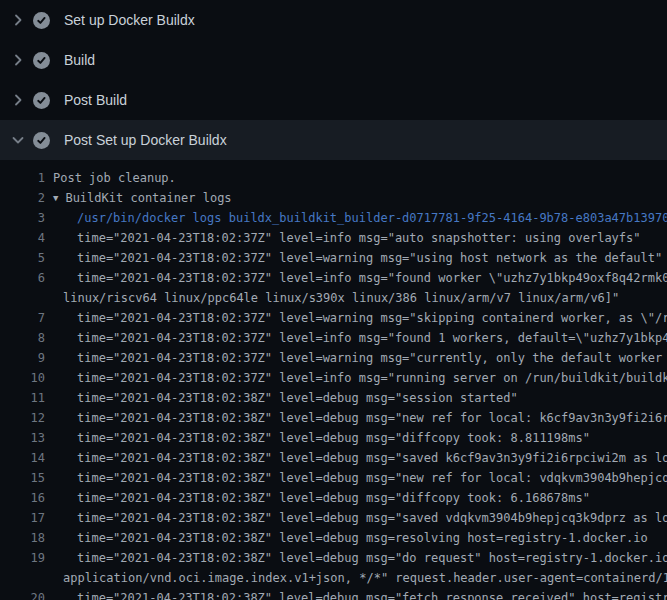  What do you see at coordinates (334, 518) in the screenshot?
I see `log-line: 17time="2021-04-23T18:02:38Z" level=debu…` at bounding box center [334, 518].